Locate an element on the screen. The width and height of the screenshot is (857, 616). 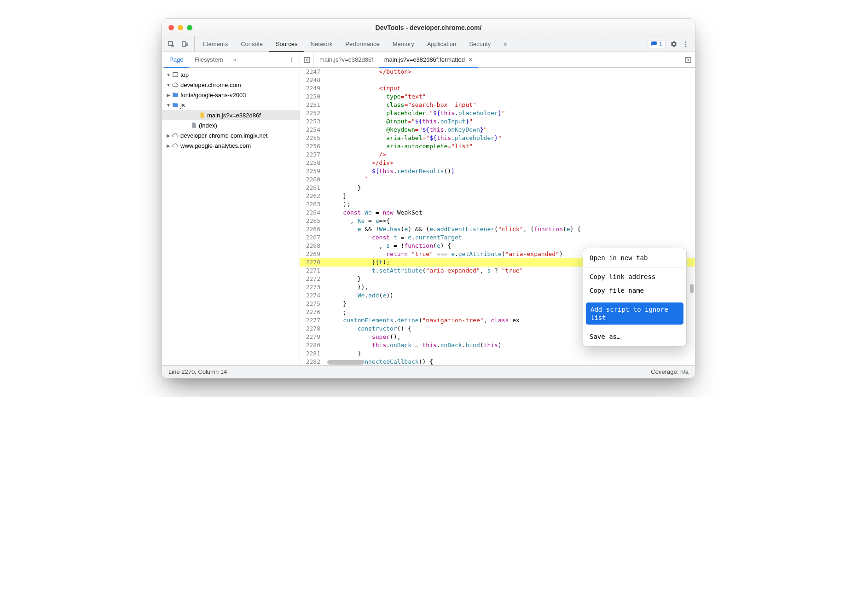
menu-open-new-tab: Open in new tab is located at coordinates (635, 258).